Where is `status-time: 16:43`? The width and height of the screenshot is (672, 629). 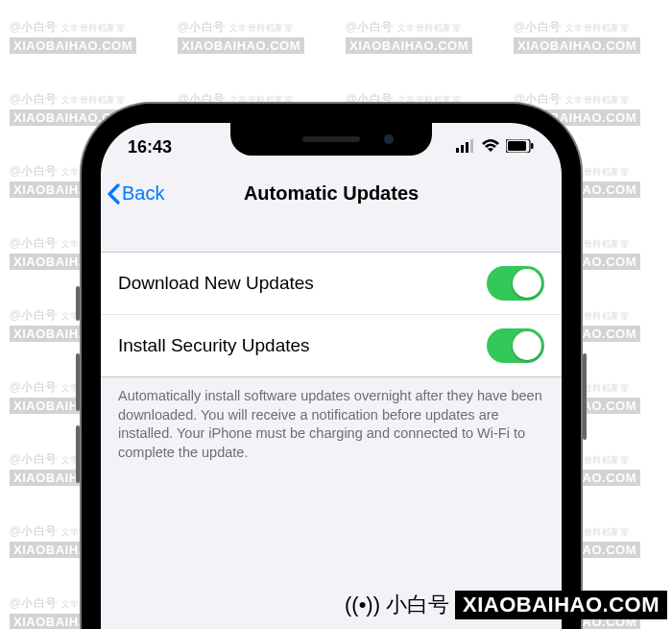 status-time: 16:43 is located at coordinates (150, 148).